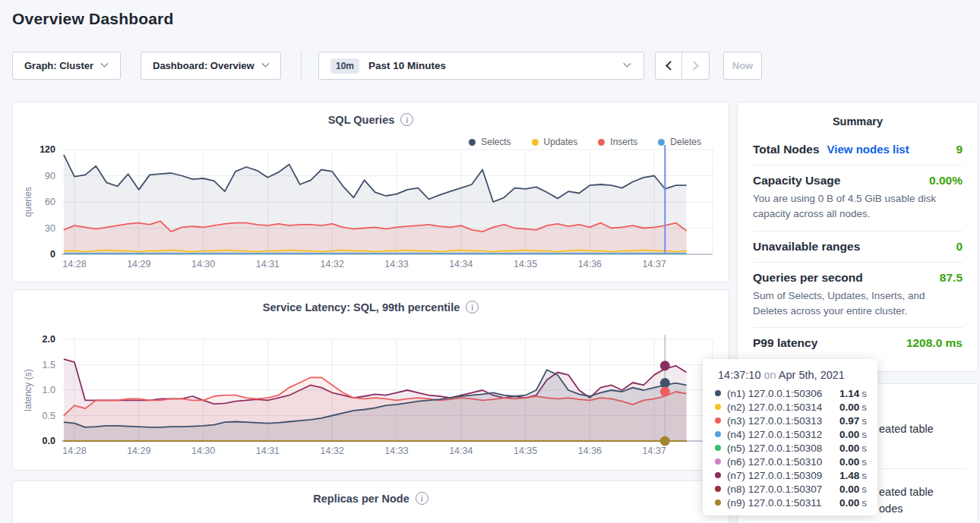  Describe the element at coordinates (959, 247) in the screenshot. I see `unavailable-ranges-value: 0` at that location.